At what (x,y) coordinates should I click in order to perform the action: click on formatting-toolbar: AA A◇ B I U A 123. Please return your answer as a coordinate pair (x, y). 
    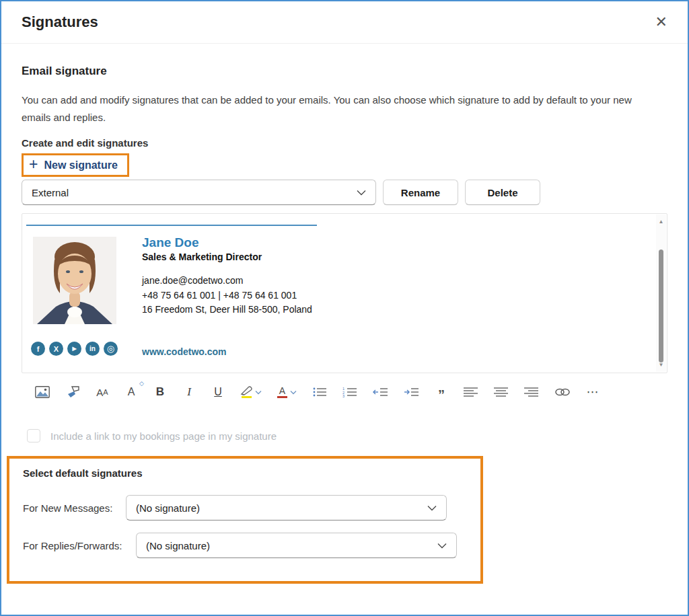
    Looking at the image, I should click on (344, 392).